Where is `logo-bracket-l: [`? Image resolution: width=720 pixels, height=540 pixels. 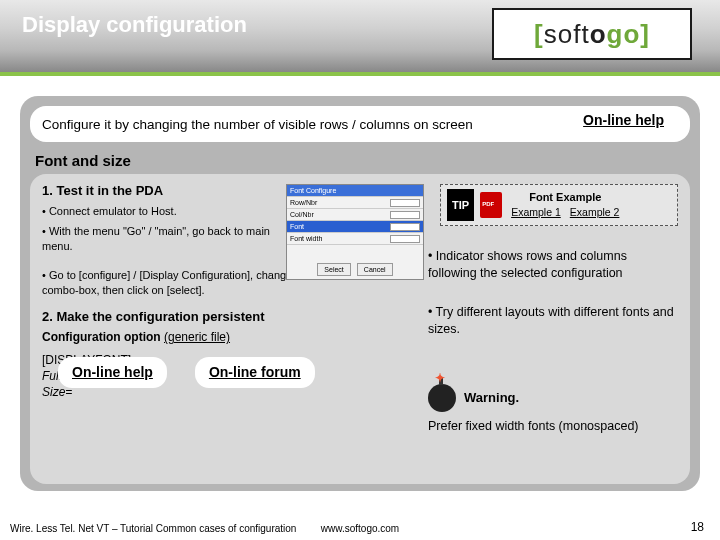
logo-bracket-l: [ is located at coordinates (539, 34).